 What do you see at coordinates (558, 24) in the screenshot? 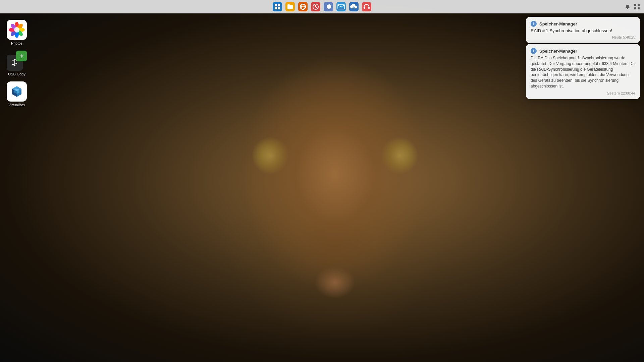
I see `notification-1-app-name: Speicher-Manager` at bounding box center [558, 24].